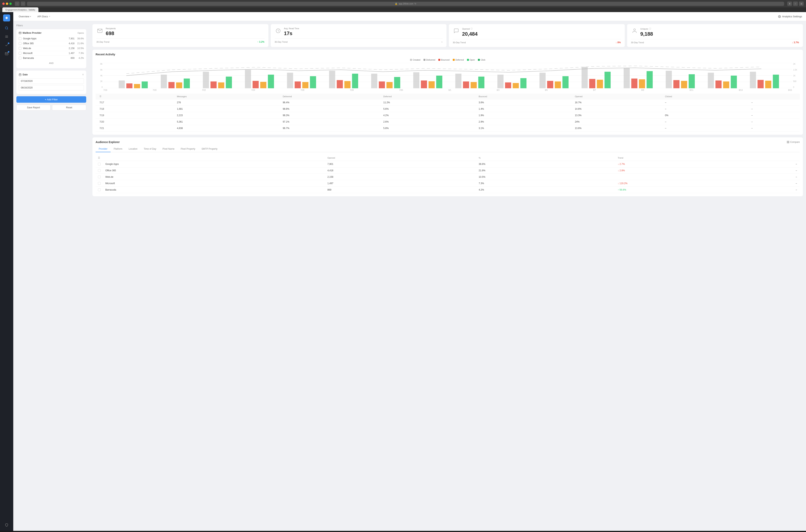 The width and height of the screenshot is (806, 532). Describe the element at coordinates (456, 31) in the screenshot. I see `opened-icon` at that location.